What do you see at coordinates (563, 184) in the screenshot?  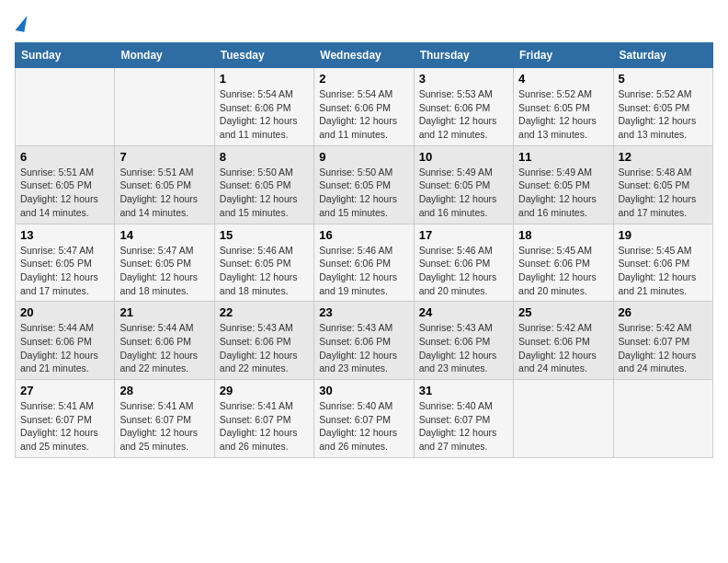 I see `calendar-cell: 11Sunrise: 5:49 AMSunset: 6:05 PMDayligh…` at bounding box center [563, 184].